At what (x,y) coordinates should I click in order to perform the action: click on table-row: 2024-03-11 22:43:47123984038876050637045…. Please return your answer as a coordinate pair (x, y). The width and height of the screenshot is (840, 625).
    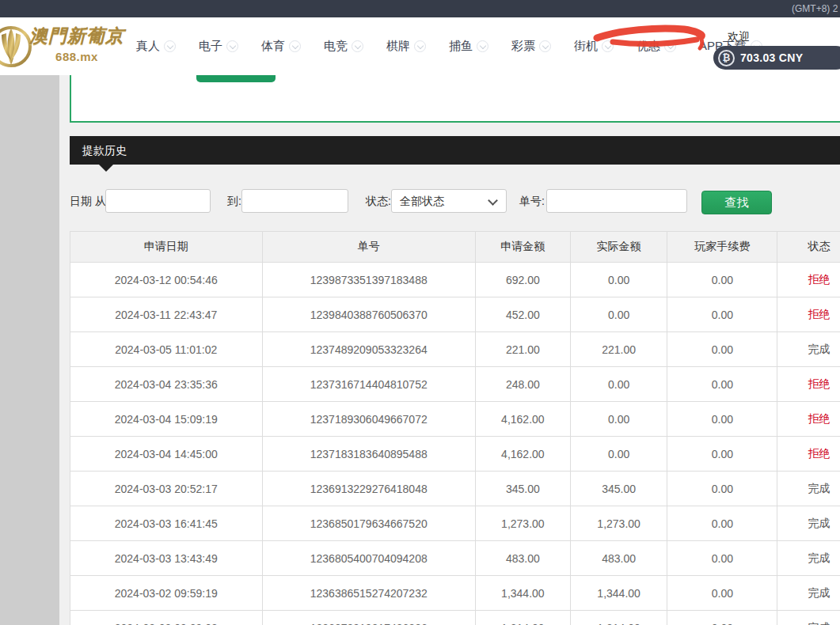
    Looking at the image, I should click on (455, 314).